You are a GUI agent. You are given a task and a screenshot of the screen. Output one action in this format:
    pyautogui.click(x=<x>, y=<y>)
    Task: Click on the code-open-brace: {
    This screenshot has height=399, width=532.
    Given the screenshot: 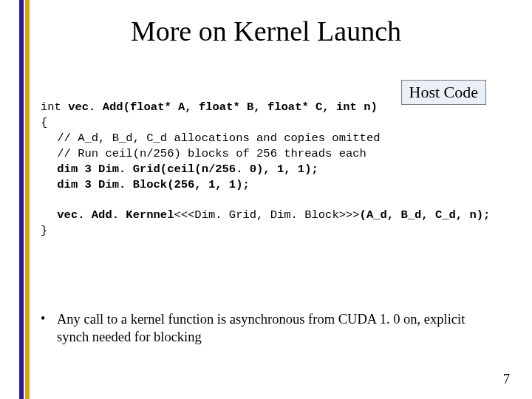 What is the action you would take?
    pyautogui.click(x=44, y=123)
    